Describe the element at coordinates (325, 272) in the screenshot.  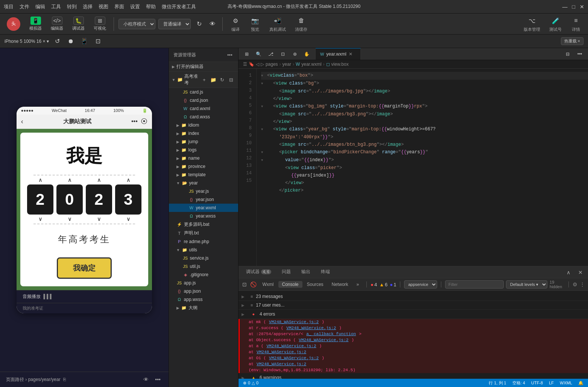
I see `tab-terminal: 终端` at that location.